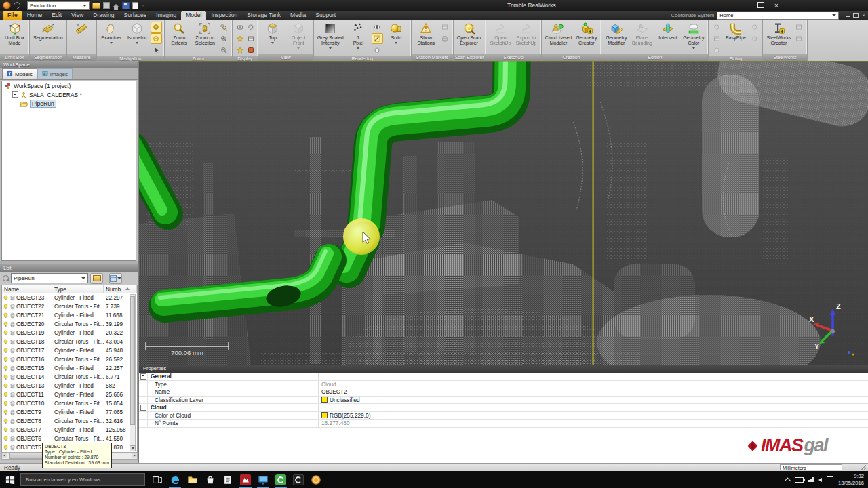 The image size is (868, 488). Describe the element at coordinates (821, 480) in the screenshot. I see `volume-icon` at that location.